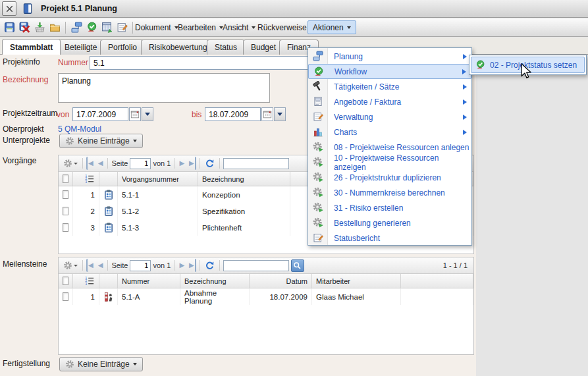 Image resolution: width=588 pixels, height=376 pixels. I want to click on vorgaenge-label: Vorgänge, so click(20, 161).